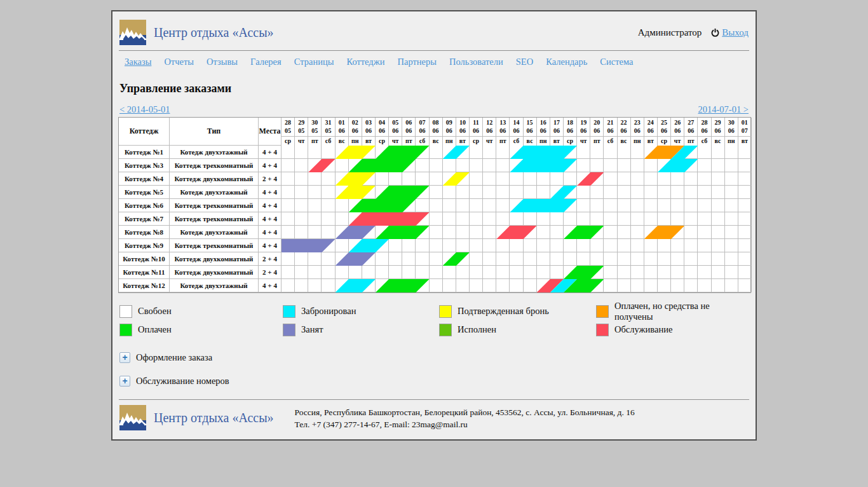  I want to click on nav-item-0: Заказы, so click(138, 62).